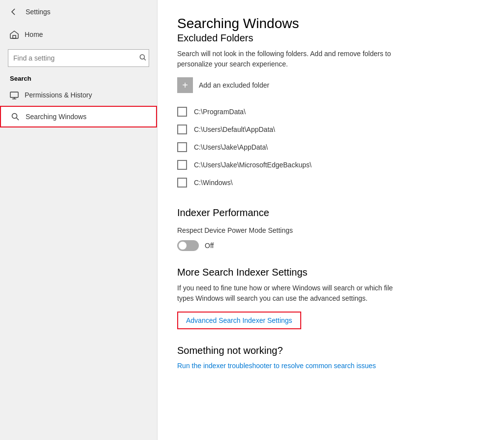 The width and height of the screenshot is (504, 440). Describe the element at coordinates (331, 129) in the screenshot. I see `folder-item-1: C:\Users\Default\AppData\` at that location.